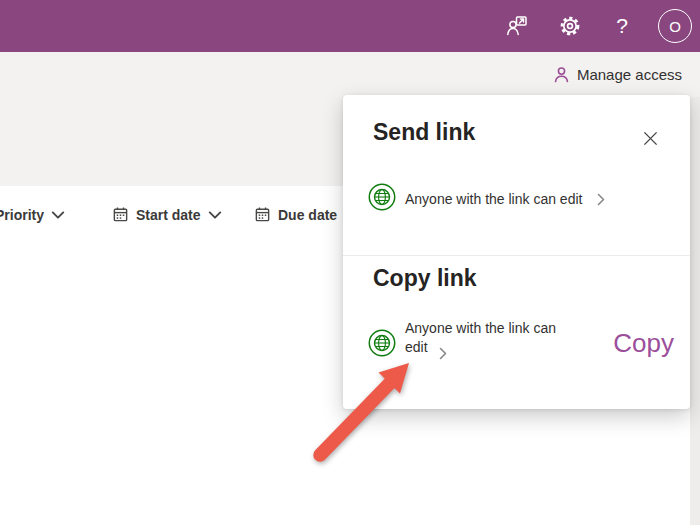  Describe the element at coordinates (562, 74) in the screenshot. I see `person-icon` at that location.